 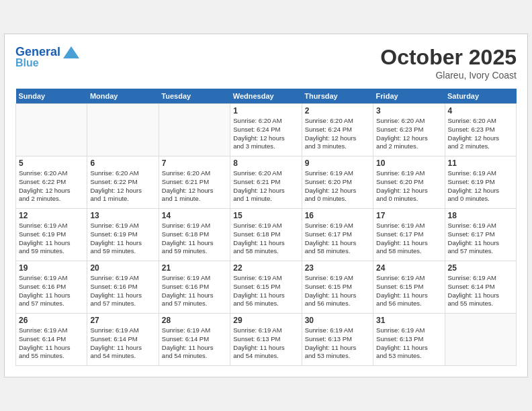 What do you see at coordinates (408, 216) in the screenshot?
I see `day-number: 17` at bounding box center [408, 216].